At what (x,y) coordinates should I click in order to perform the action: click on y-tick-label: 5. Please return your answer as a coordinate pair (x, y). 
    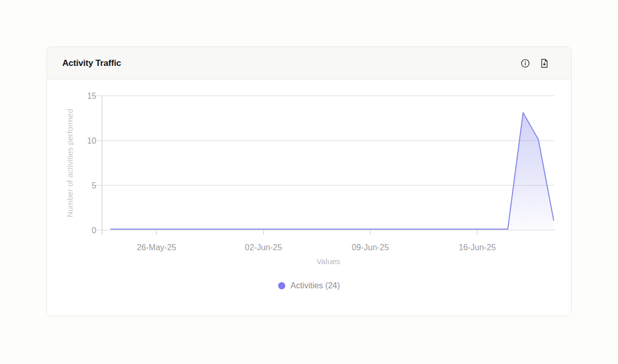
    Looking at the image, I should click on (94, 185).